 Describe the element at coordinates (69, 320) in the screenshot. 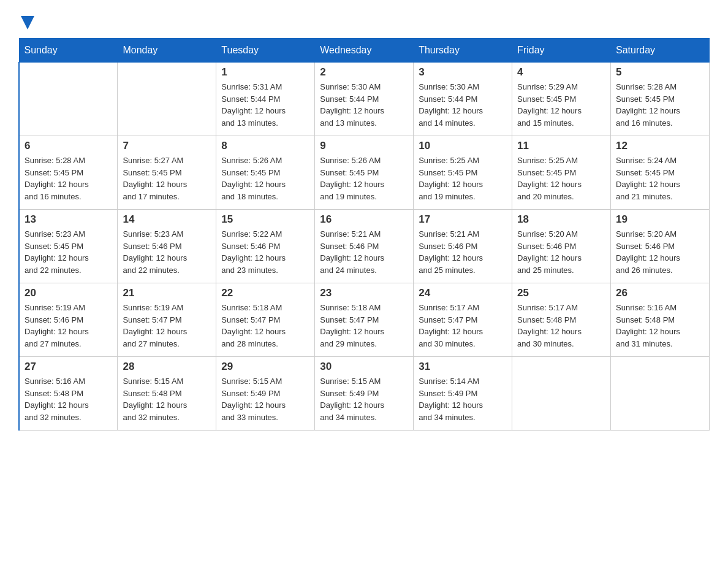

I see `calendar-cell: 20Sunrise: 5:19 AMSunset: 5:46 PMDayligh…` at that location.